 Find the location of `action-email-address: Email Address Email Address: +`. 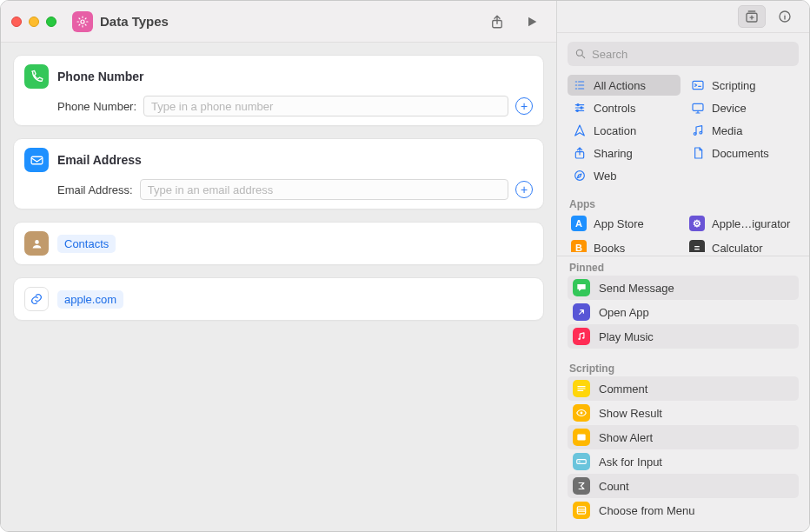

action-email-address: Email Address Email Address: + is located at coordinates (278, 174).